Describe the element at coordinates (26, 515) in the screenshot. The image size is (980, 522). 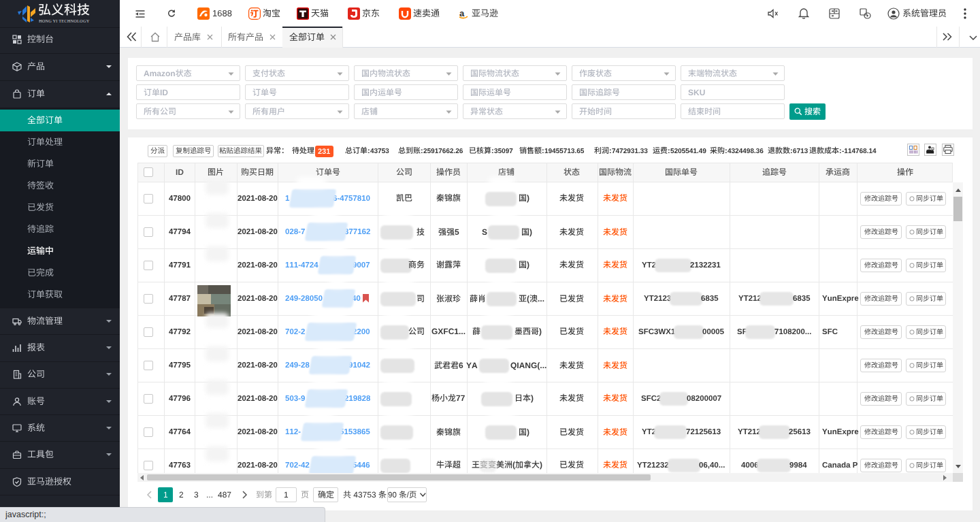
I see `svg-text: javascript:;` at that location.